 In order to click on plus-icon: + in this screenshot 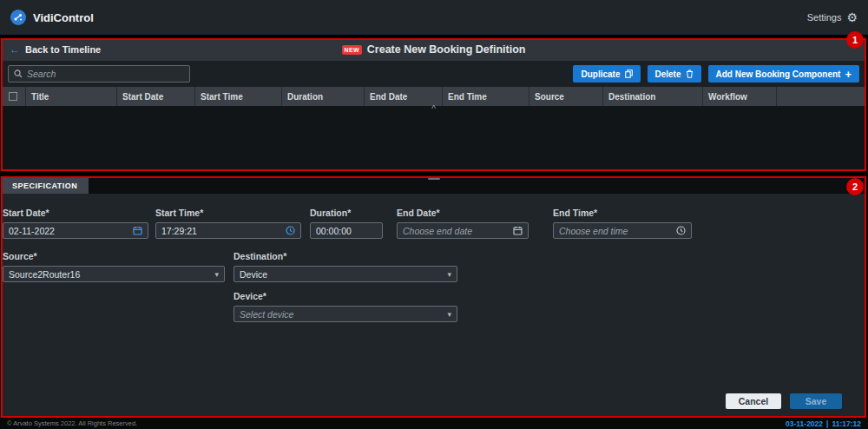, I will do `click(848, 75)`.